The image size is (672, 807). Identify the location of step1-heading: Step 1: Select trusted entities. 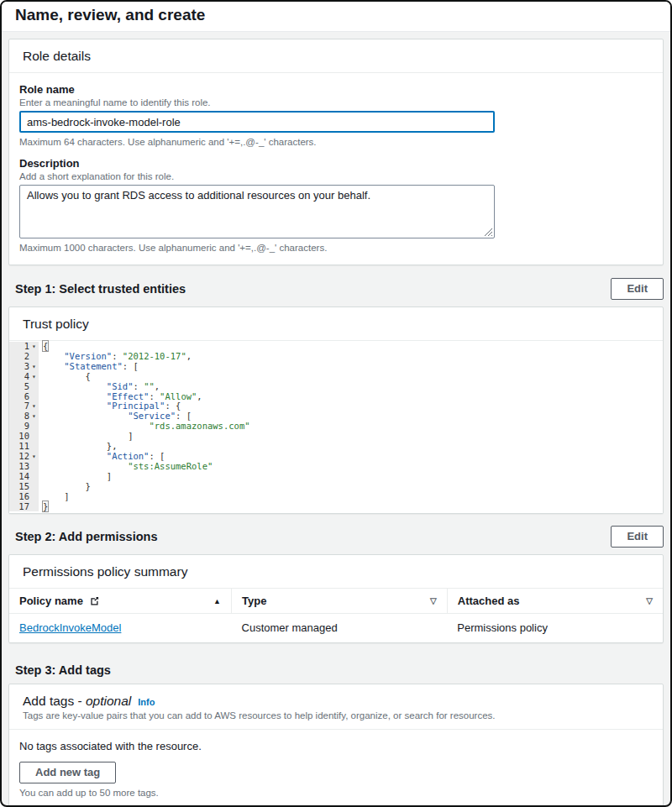
(101, 289).